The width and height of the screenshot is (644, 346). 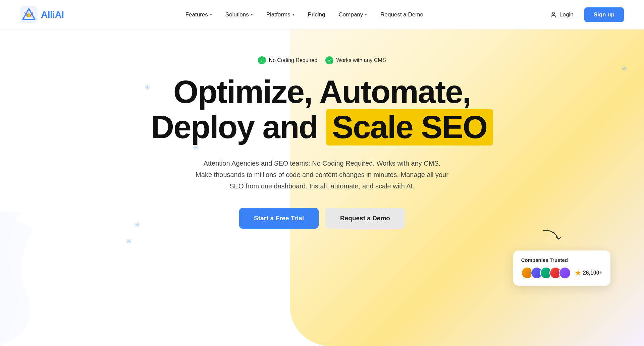 I want to click on nav-request-demo: Request a Demo, so click(x=402, y=15).